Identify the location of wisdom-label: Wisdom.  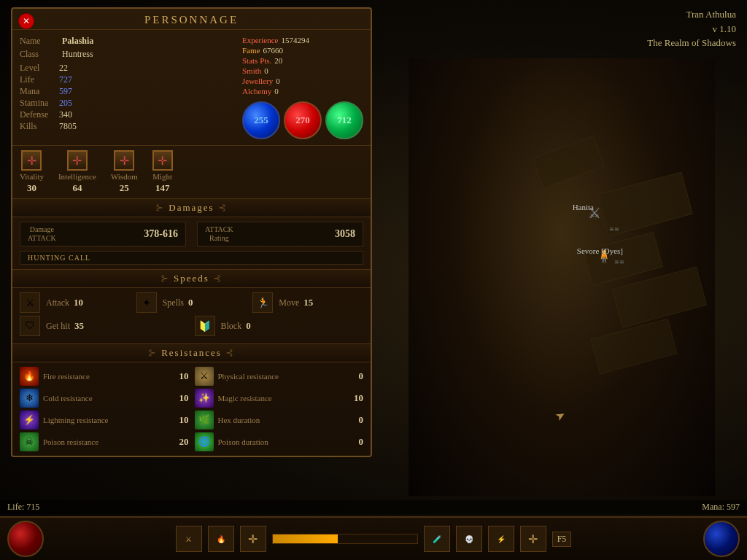
(124, 176).